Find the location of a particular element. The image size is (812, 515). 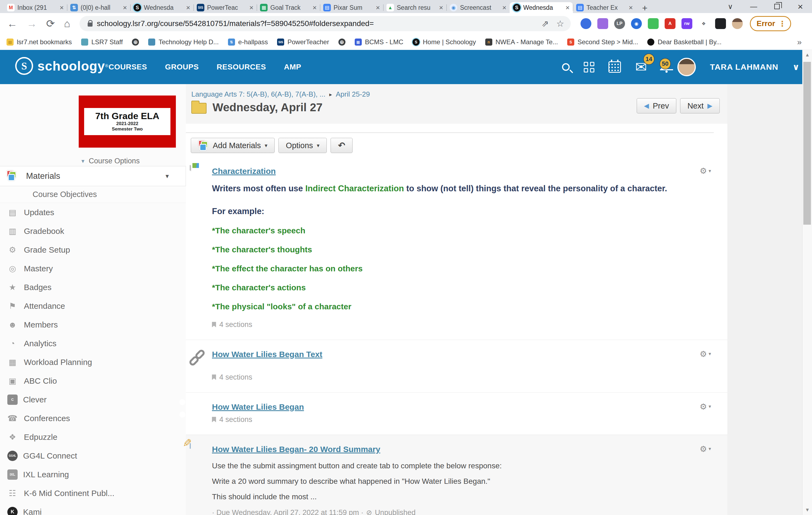

bookmark-second-step: S Second Step > Mid... is located at coordinates (603, 42).